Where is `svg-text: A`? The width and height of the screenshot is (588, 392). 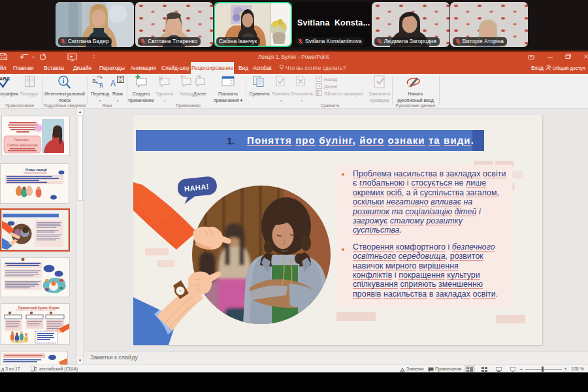
svg-text: A is located at coordinates (113, 84).